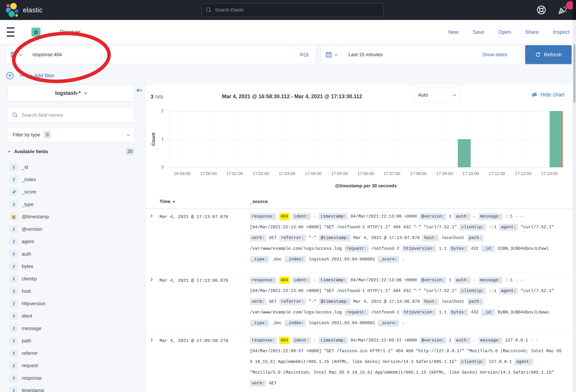 The image size is (576, 392). I want to click on source-token: CCBN_3cB04dGovJLPawl, so click(523, 249).